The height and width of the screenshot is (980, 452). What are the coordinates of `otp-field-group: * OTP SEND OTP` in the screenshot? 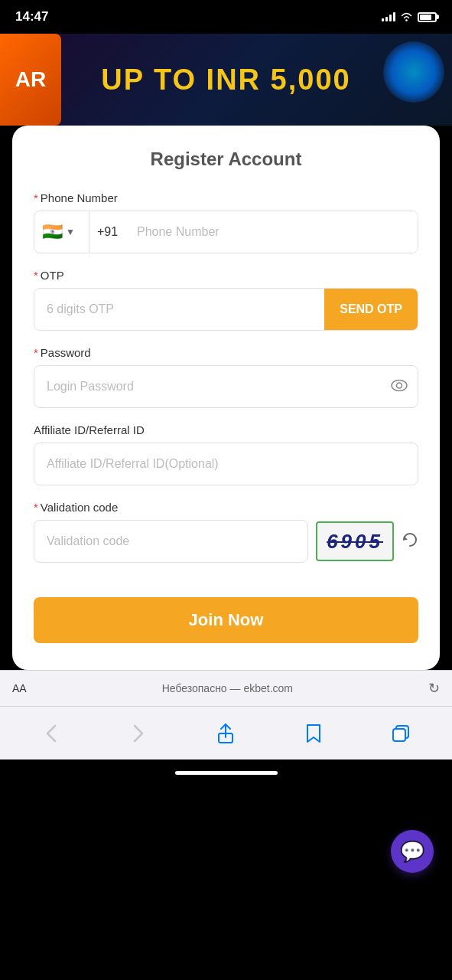 It's located at (226, 300).